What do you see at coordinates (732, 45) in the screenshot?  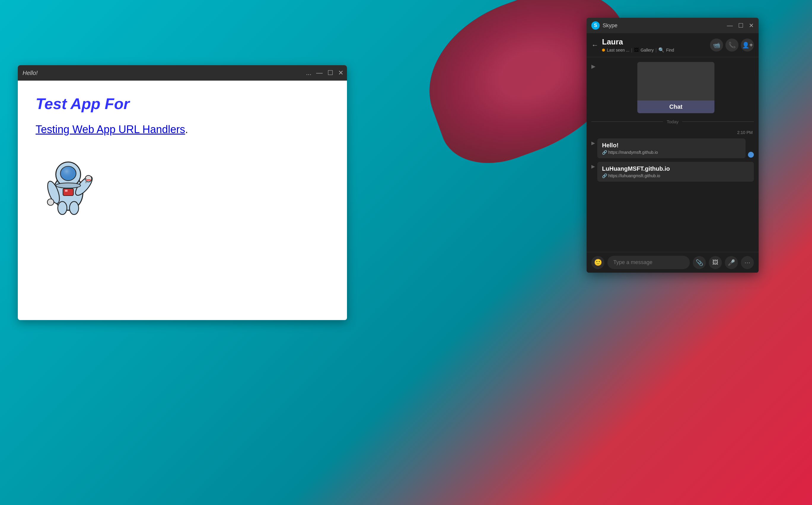 I see `voice-call-button: 📞` at bounding box center [732, 45].